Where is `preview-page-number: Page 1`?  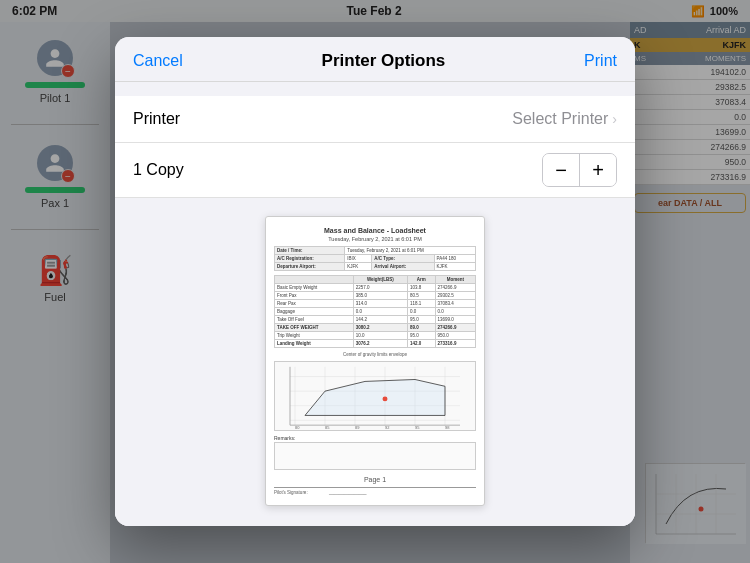
preview-page-number: Page 1 is located at coordinates (375, 480).